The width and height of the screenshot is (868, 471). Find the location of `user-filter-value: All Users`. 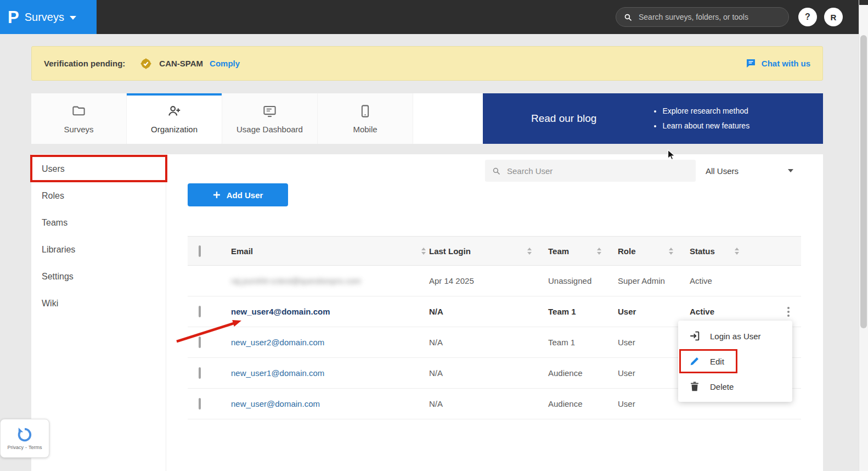

user-filter-value: All Users is located at coordinates (722, 171).